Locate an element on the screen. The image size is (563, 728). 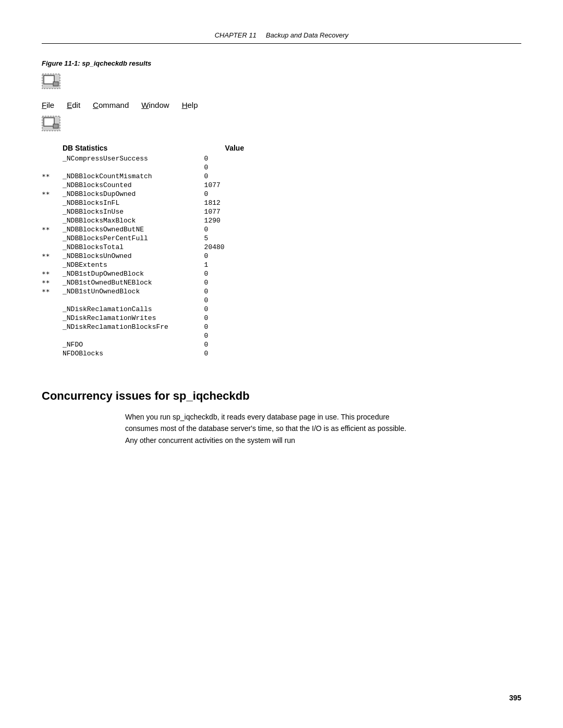
row-name: _NDBBlockCountMismatch is located at coordinates (133, 176).